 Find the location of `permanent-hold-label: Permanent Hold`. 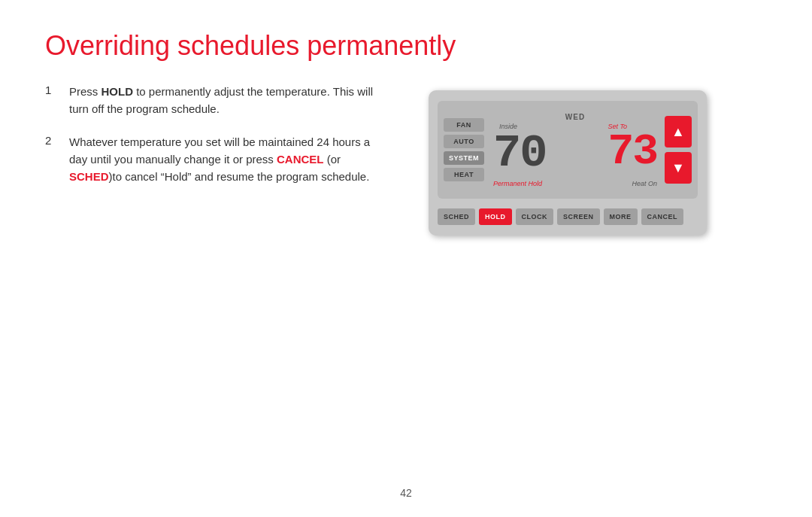

permanent-hold-label: Permanent Hold is located at coordinates (517, 184).